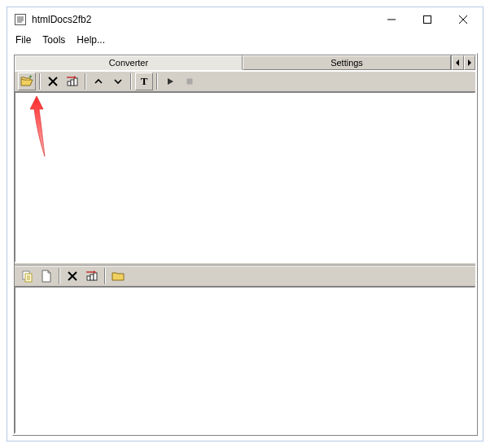 The width and height of the screenshot is (490, 448). I want to click on play-icon, so click(170, 81).